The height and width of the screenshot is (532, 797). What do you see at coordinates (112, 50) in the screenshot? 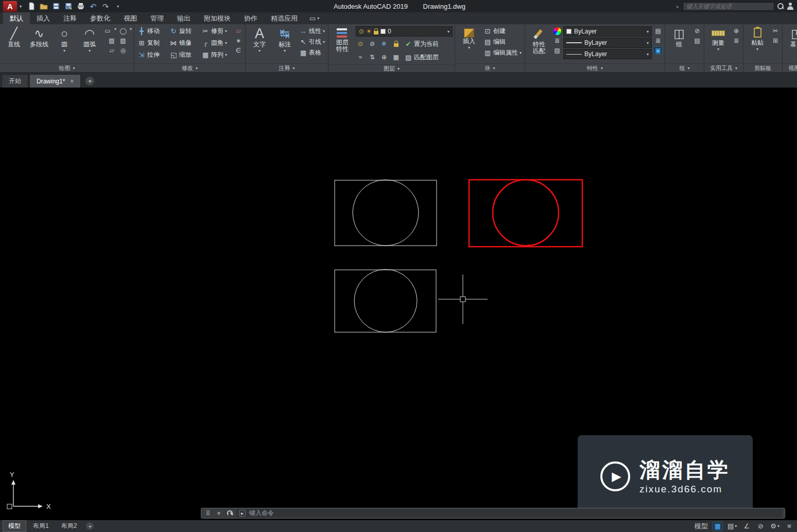
I see `boundary-button: ▱` at bounding box center [112, 50].